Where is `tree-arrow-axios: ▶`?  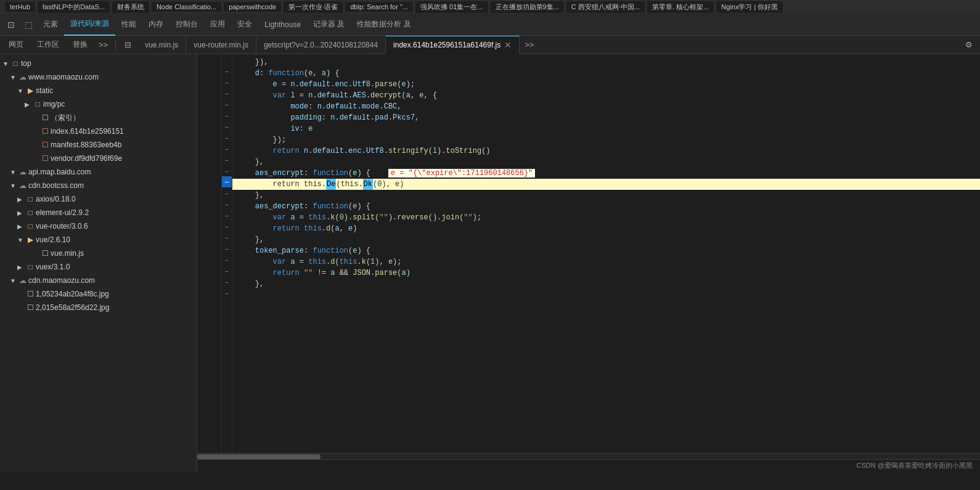 tree-arrow-axios: ▶ is located at coordinates (21, 200).